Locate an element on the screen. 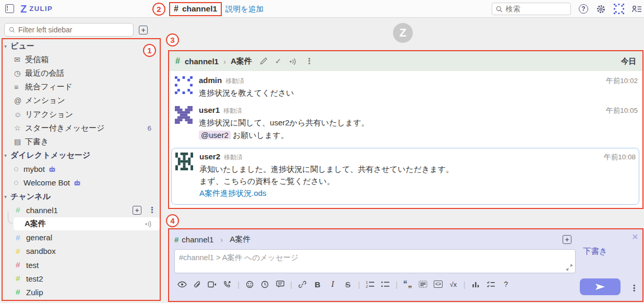 The height and width of the screenshot is (303, 644). message-note-icon is located at coordinates (280, 284).